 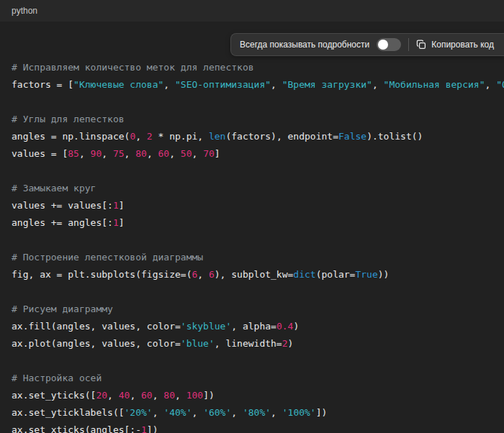 What do you see at coordinates (24, 11) in the screenshot?
I see `code-language-label: python` at bounding box center [24, 11].